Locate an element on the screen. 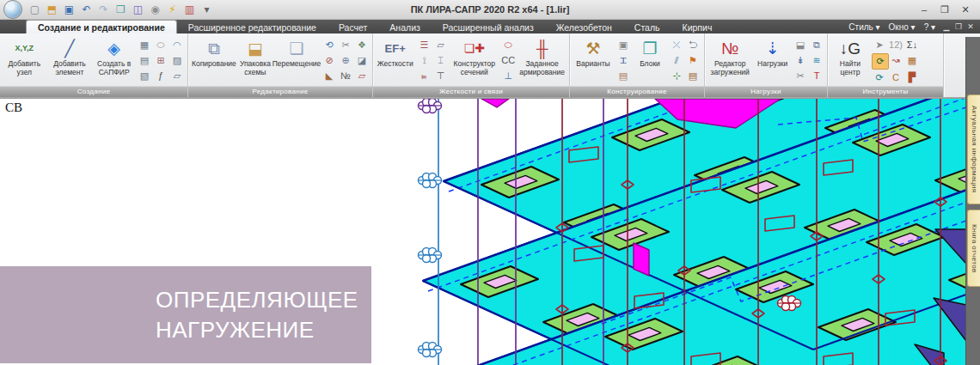  new-document-icon: ▢ is located at coordinates (34, 10).